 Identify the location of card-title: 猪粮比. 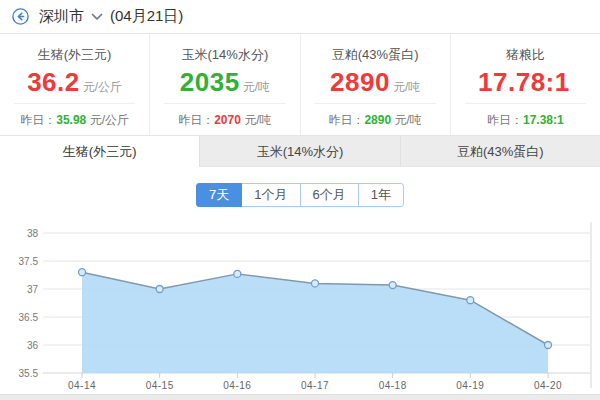
(526, 55).